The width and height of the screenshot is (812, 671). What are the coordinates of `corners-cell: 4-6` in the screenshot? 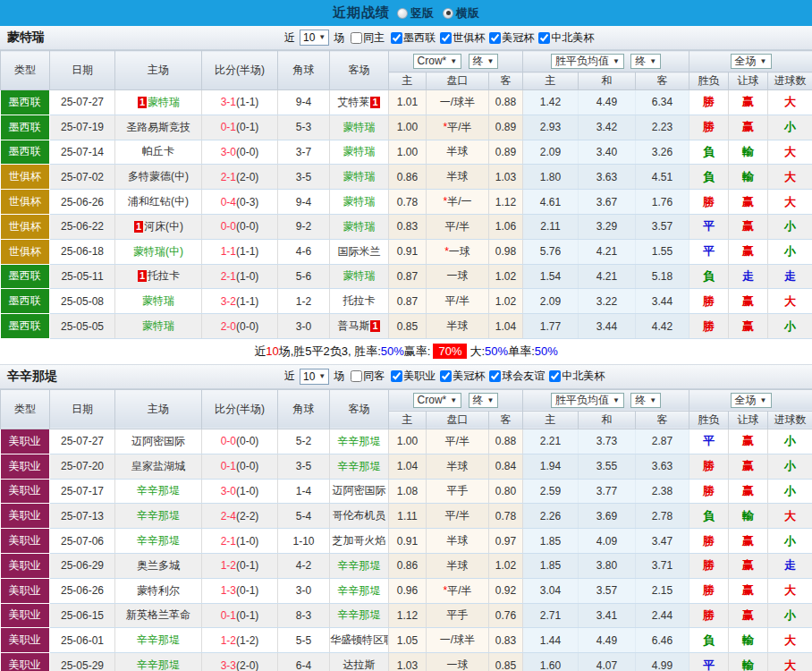 It's located at (304, 251).